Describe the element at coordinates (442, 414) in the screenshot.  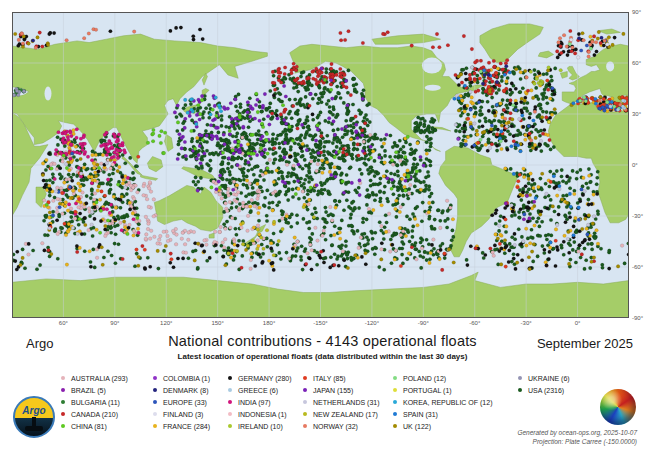
I see `legend-item: SPAIN (31)` at that location.